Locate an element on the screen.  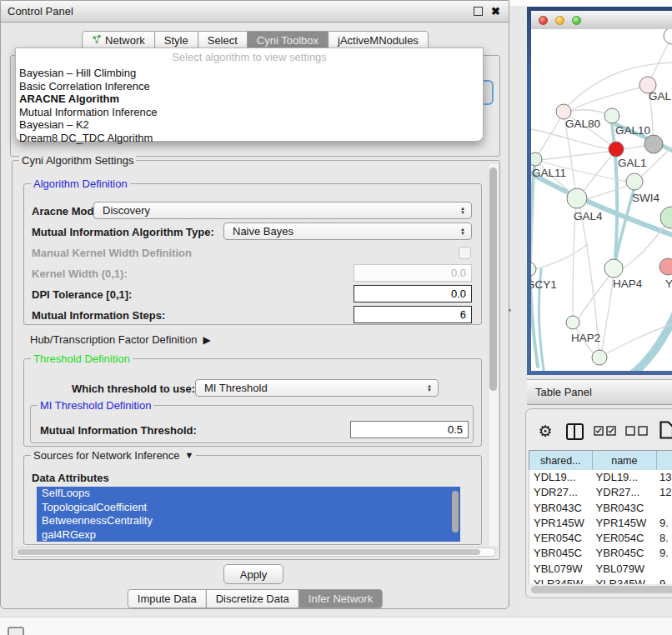
apply-button: Apply is located at coordinates (253, 574).